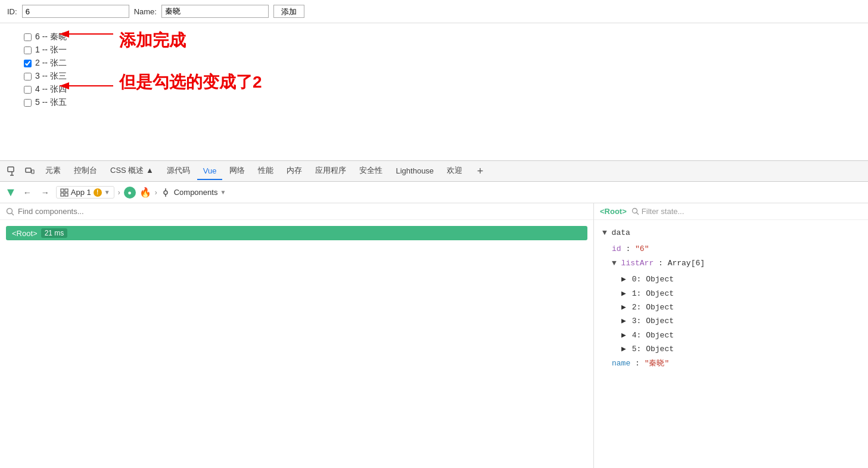 The image size is (868, 468). I want to click on flame-icon: 🔥, so click(145, 192).